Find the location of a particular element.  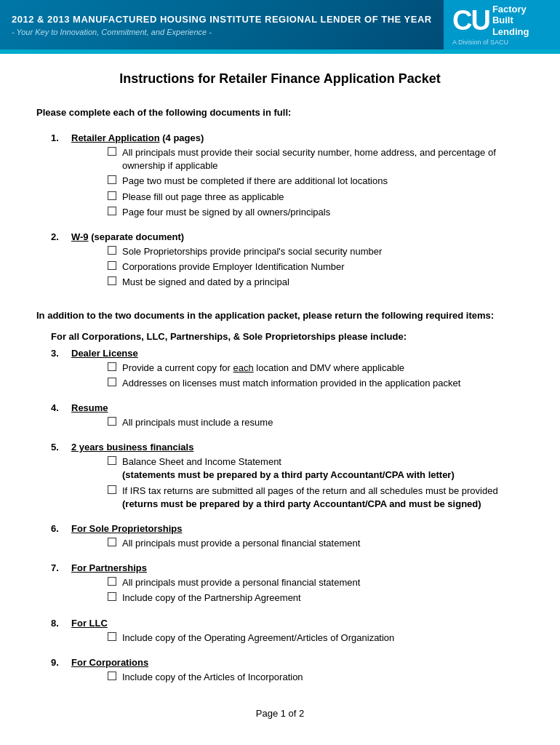

logo-built: Built is located at coordinates (511, 20).